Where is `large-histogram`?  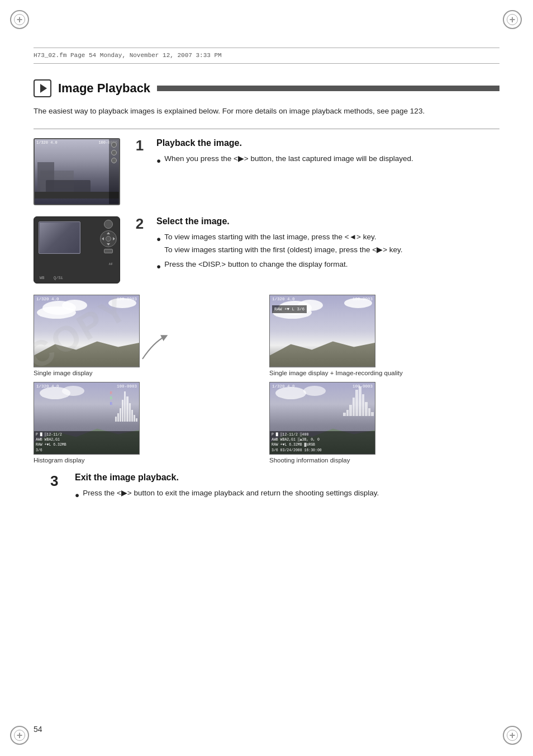
large-histogram is located at coordinates (359, 400).